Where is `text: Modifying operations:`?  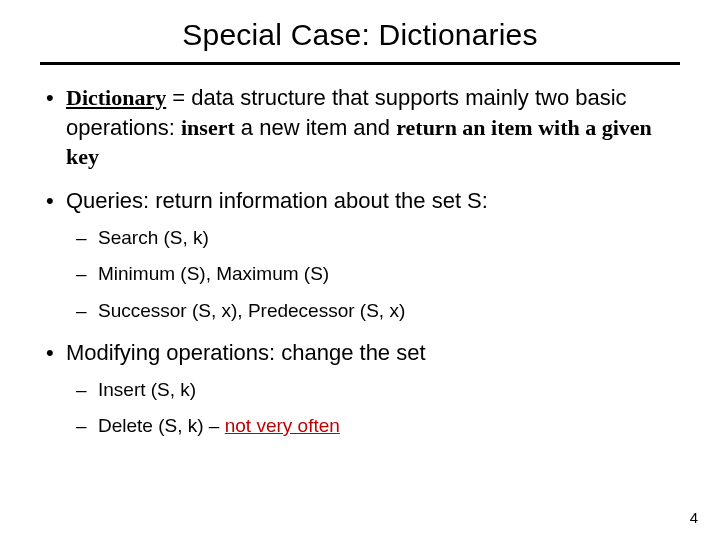
text: Modifying operations: is located at coordinates (174, 352).